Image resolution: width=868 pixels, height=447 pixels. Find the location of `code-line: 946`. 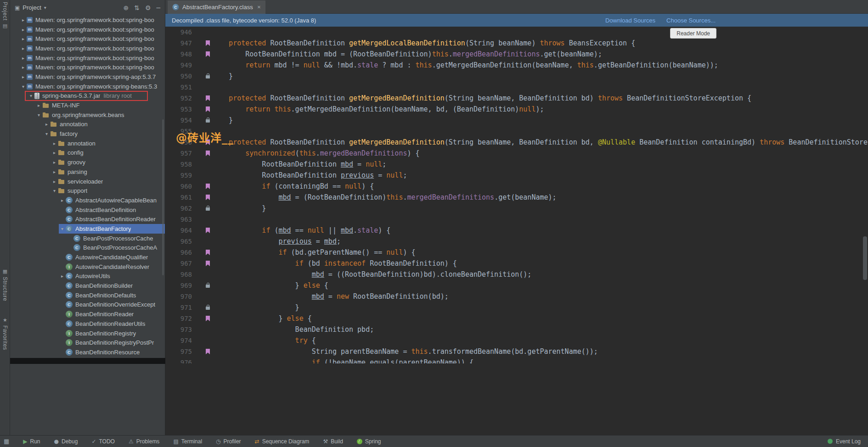

code-line: 946 is located at coordinates (517, 32).